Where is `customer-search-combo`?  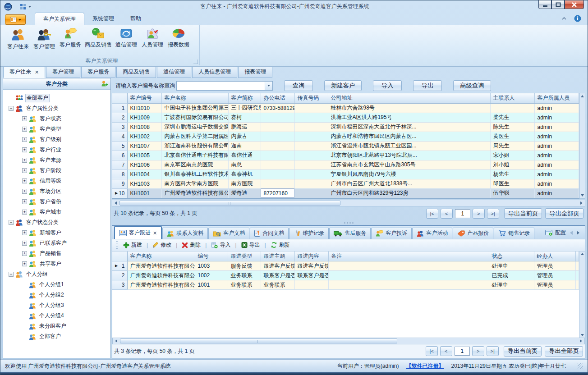
customer-search-combo is located at coordinates (225, 86).